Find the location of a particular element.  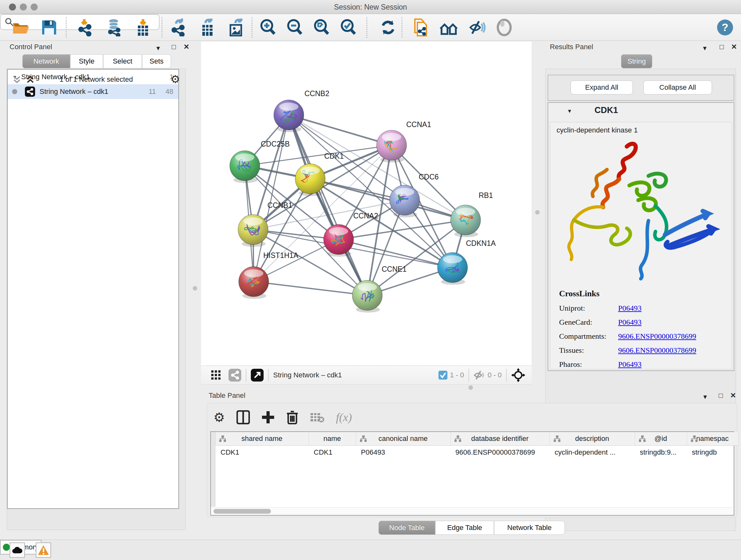

table-cell: 9606.ENSP00000378699 is located at coordinates (500, 452).